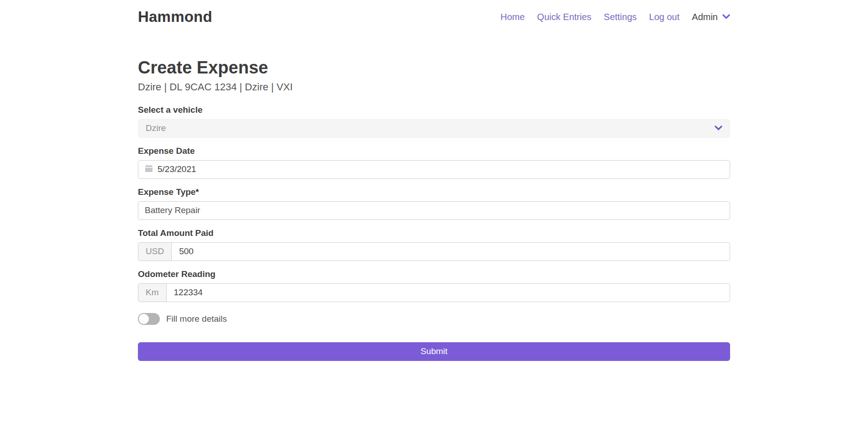 Image resolution: width=868 pixels, height=423 pixels. What do you see at coordinates (711, 17) in the screenshot?
I see `user-menu-dropdown: Admin` at bounding box center [711, 17].